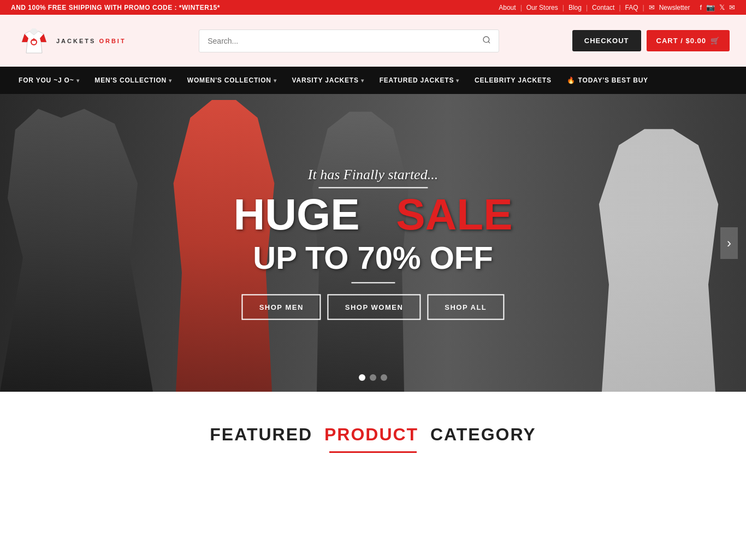 The image size is (746, 560). What do you see at coordinates (232, 80) in the screenshot?
I see `nav-womens-collection: WOMEN'S COLLECTION ▾` at bounding box center [232, 80].